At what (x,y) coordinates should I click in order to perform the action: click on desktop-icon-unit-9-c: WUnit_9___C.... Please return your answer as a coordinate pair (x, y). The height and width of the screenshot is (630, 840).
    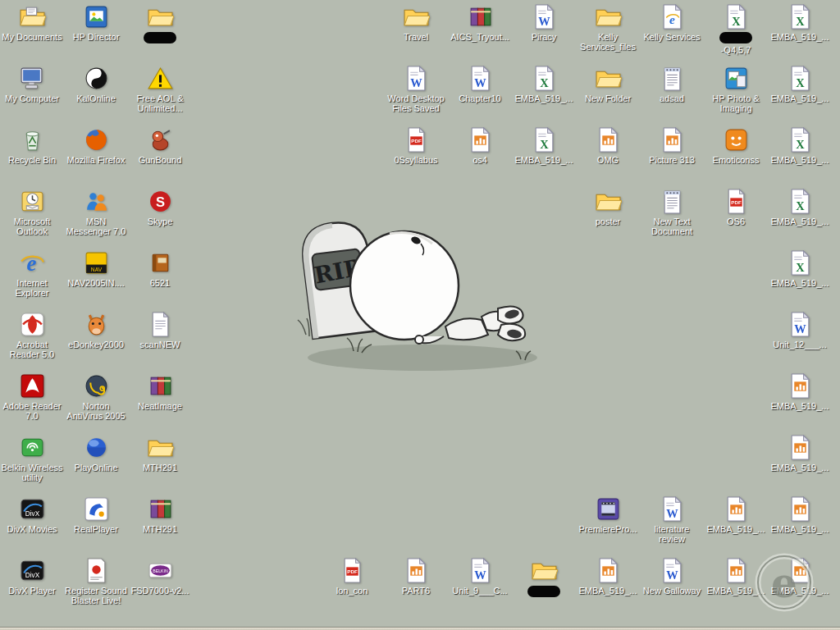
    Looking at the image, I should click on (480, 576).